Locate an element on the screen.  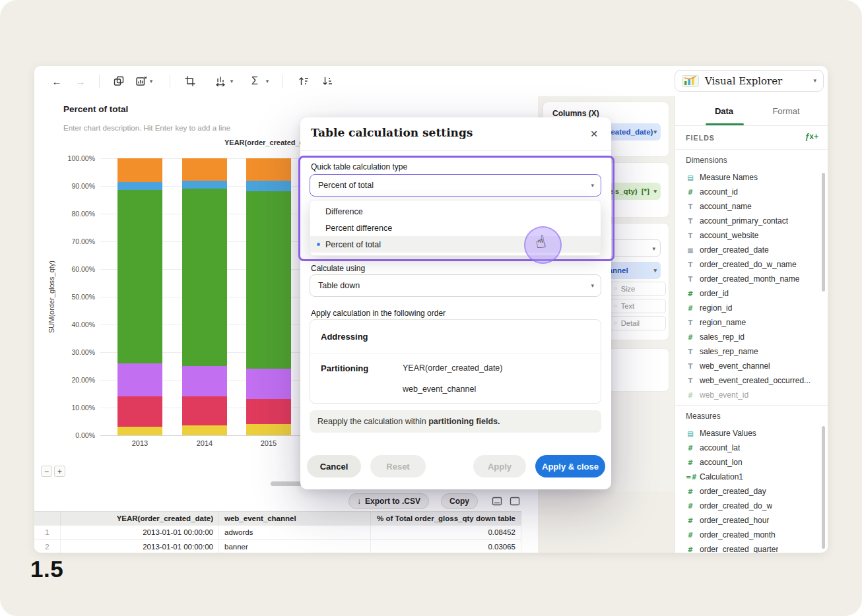
dimensions-scrollbar is located at coordinates (824, 232).